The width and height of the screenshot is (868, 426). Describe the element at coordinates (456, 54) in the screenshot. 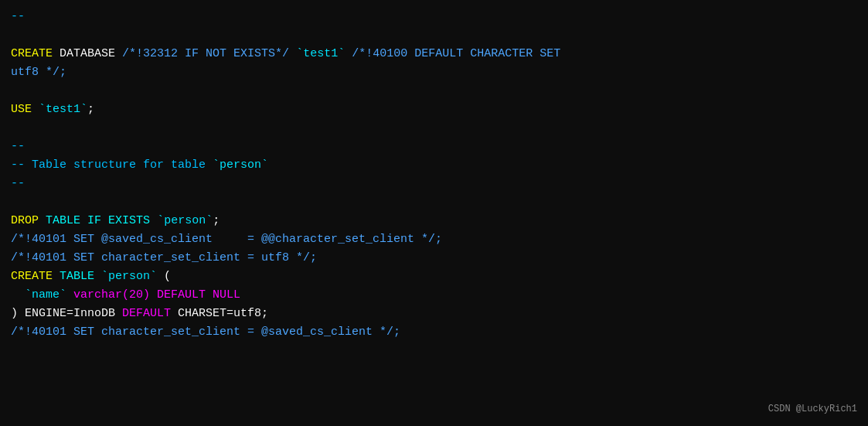

I see `comment-40100: /*!40100 DEFAULT CHARACTER SET` at that location.